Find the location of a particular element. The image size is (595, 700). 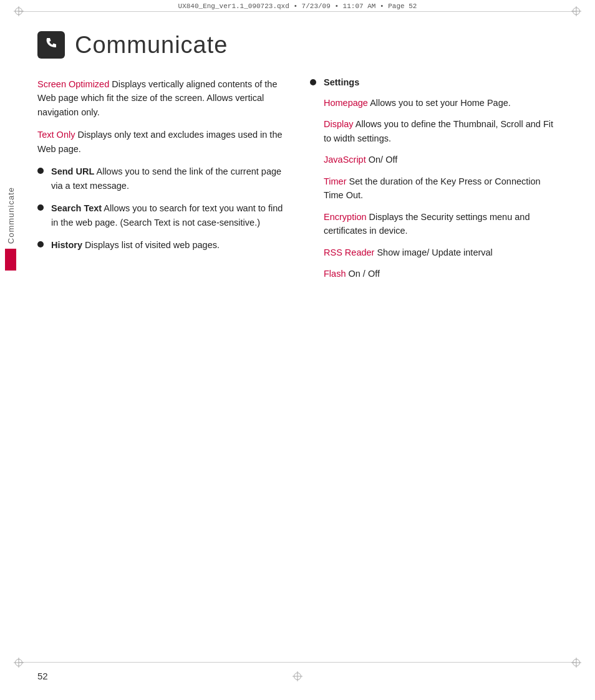

javascript-term: JavaScript is located at coordinates (345, 160).